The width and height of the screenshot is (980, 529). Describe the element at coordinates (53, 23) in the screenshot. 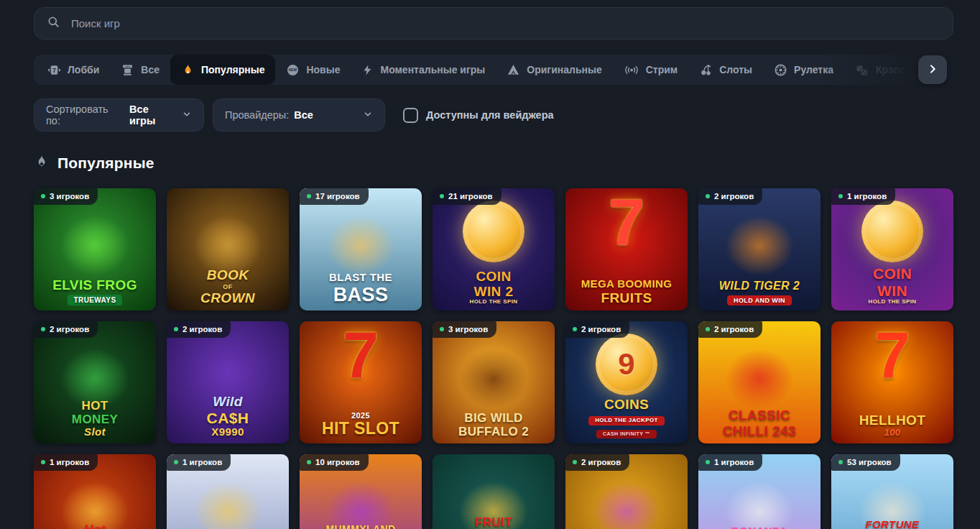

I see `search-icon` at that location.